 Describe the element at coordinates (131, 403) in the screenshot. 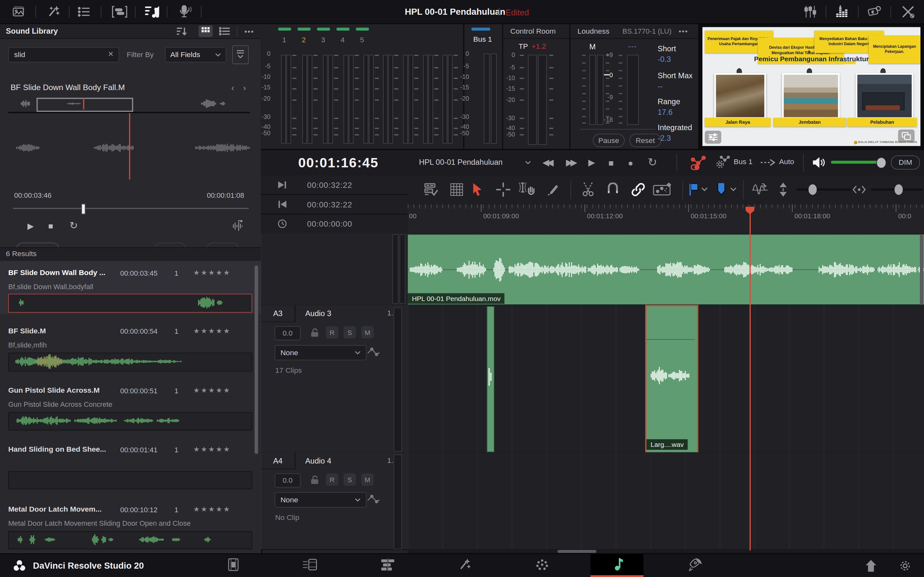

I see `list-item: Gun Pistol Slide Across.M 00:00:00:51 1 …` at that location.